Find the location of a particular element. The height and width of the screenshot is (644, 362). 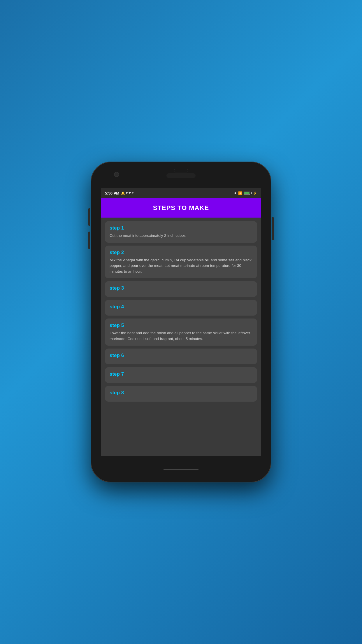

headphone-port is located at coordinates (181, 171).